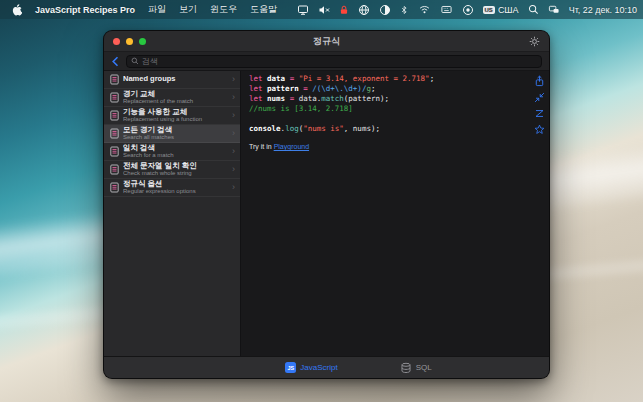 The image size is (643, 402). Describe the element at coordinates (539, 42) in the screenshot. I see `settings-gear-icon` at that location.